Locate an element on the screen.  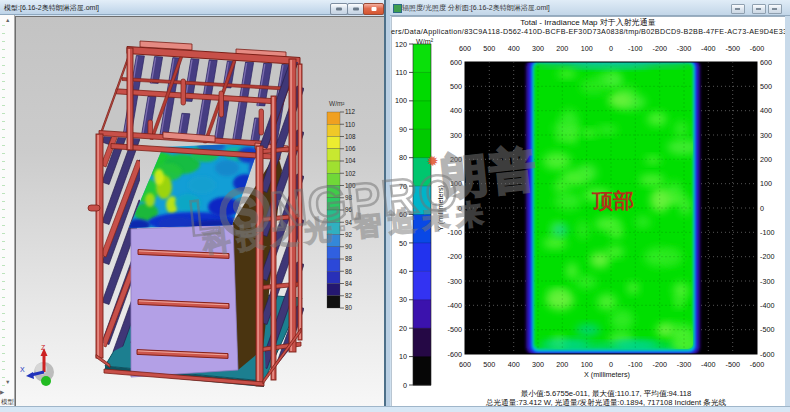
svg-text: 82 is located at coordinates (349, 296).